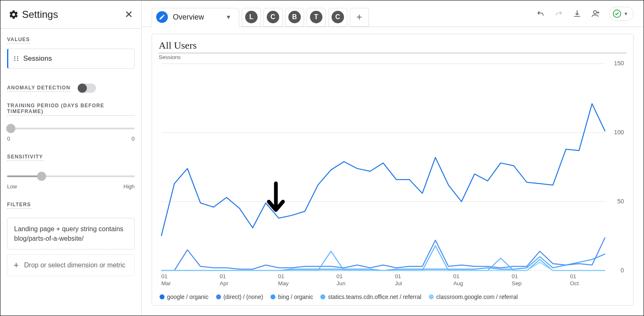 Image resolution: width=644 pixels, height=316 pixels. I want to click on svg-text: Apr, so click(224, 284).